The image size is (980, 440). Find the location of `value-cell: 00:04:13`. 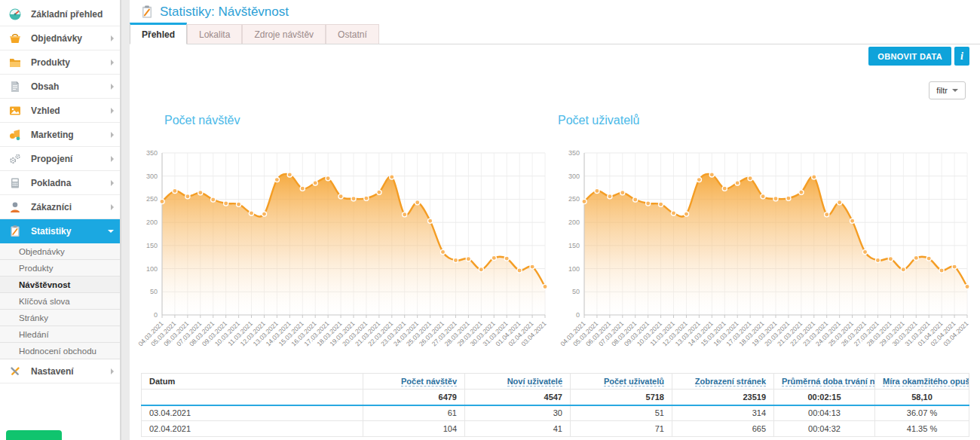

value-cell: 00:04:13 is located at coordinates (825, 413).